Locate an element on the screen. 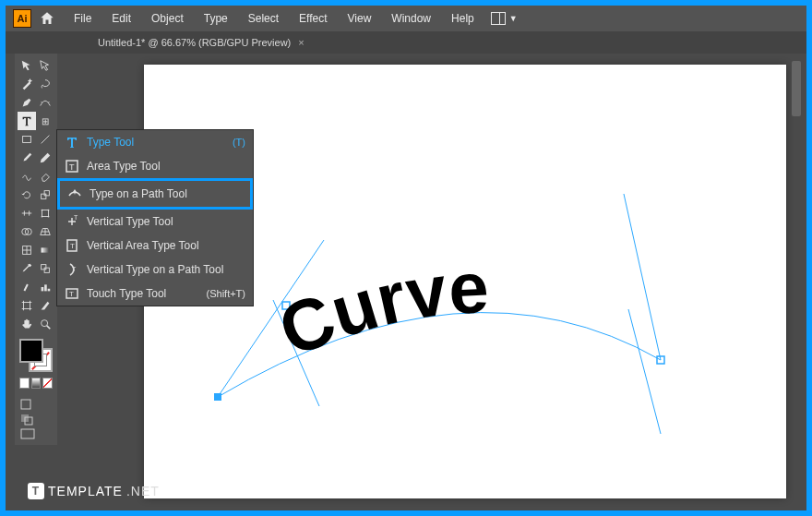 The image size is (812, 516). app-logo-icon: Ai is located at coordinates (22, 18).